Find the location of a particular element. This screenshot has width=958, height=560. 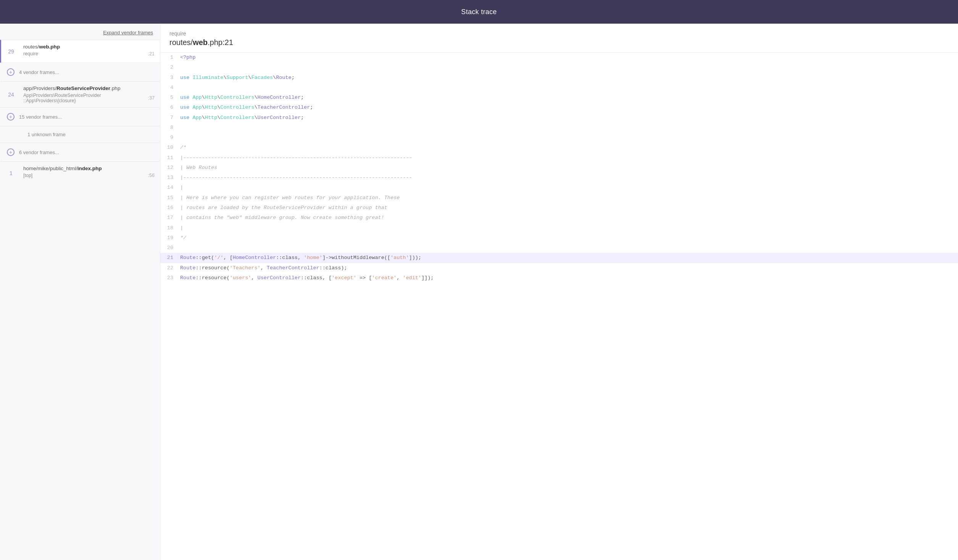

code-file-title: routes/web.php:21 is located at coordinates (559, 43).